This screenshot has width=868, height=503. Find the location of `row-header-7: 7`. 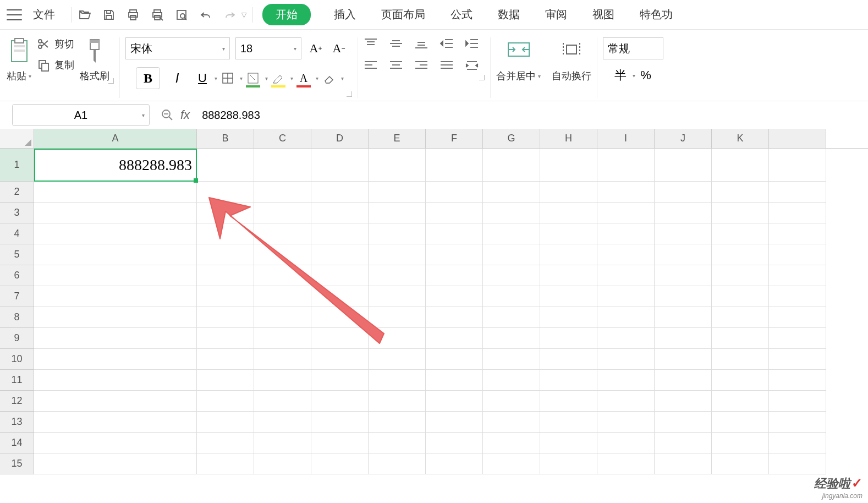

row-header-7: 7 is located at coordinates (17, 297).